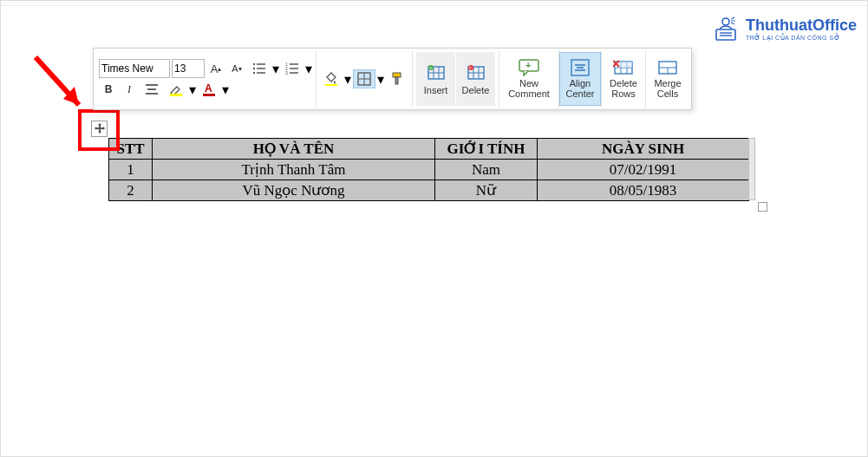 Image resolution: width=868 pixels, height=457 pixels. Describe the element at coordinates (529, 79) in the screenshot. I see `new-comment-button: + NewComment` at that location.